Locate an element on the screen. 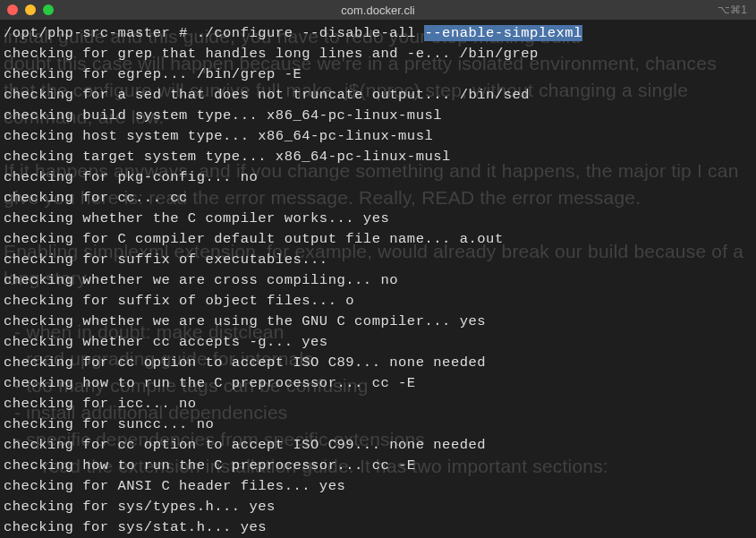  prompt-line: /opt/php-src-master # ./configure --disa… is located at coordinates (378, 34).